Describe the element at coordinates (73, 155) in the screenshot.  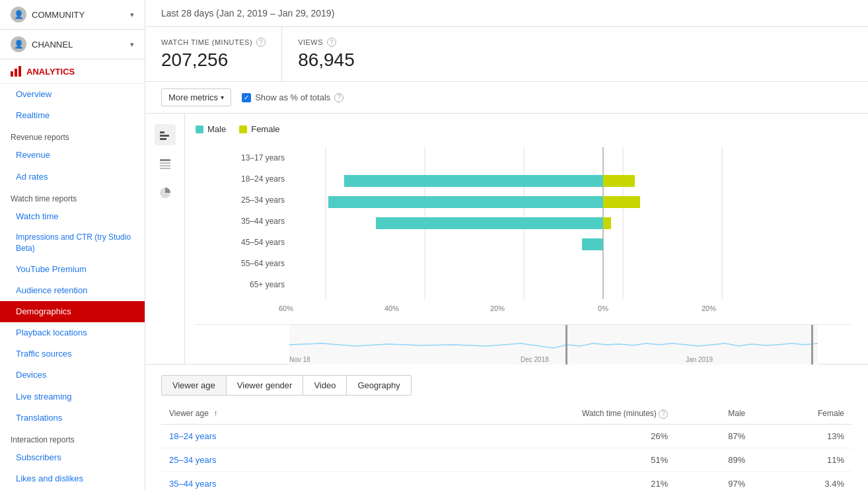
I see `sidebar-item-revenue: Revenue` at that location.